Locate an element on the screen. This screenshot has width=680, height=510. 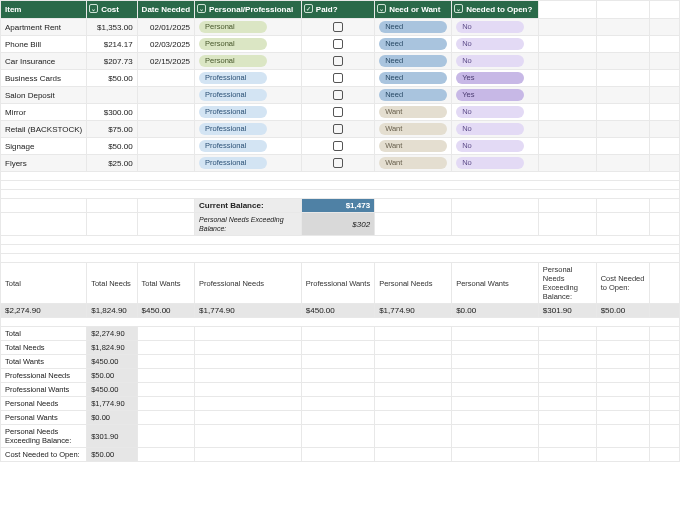
side-value: $1,774.90 is located at coordinates (112, 404).